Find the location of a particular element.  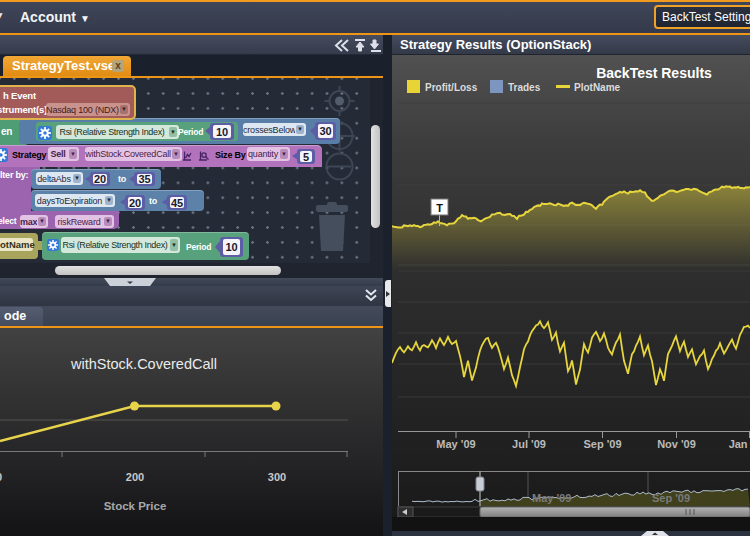

svg-text: Jan '1 is located at coordinates (740, 444).